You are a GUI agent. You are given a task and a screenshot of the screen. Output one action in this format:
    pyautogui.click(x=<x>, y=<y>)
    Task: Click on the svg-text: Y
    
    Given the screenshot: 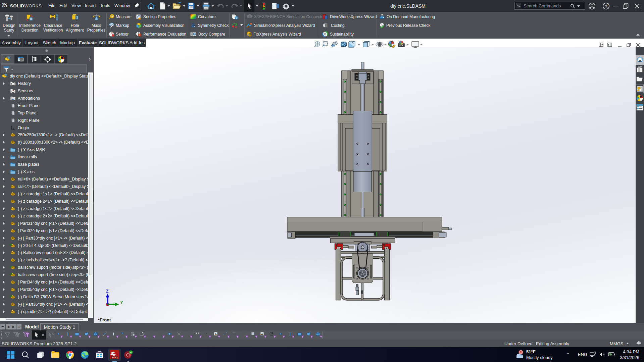 What is the action you would take?
    pyautogui.click(x=122, y=303)
    